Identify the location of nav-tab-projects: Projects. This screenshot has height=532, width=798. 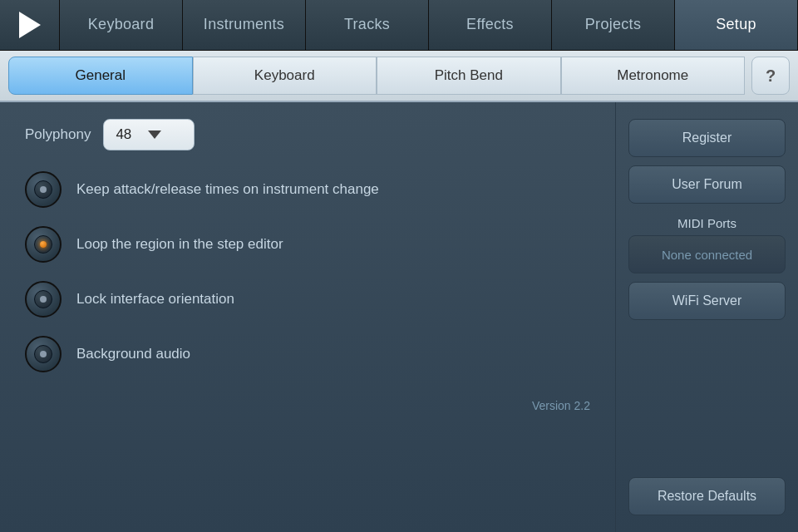
(613, 25).